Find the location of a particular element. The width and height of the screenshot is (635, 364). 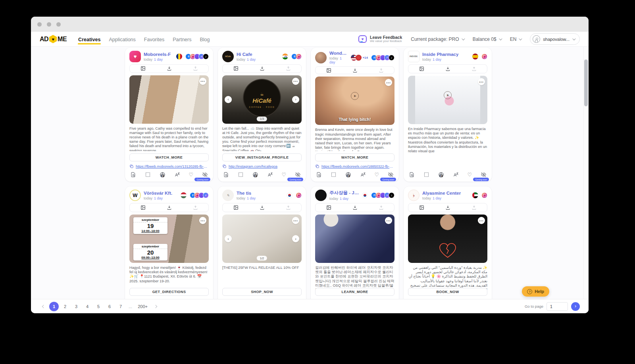

last-page-button: 200+ is located at coordinates (143, 307).